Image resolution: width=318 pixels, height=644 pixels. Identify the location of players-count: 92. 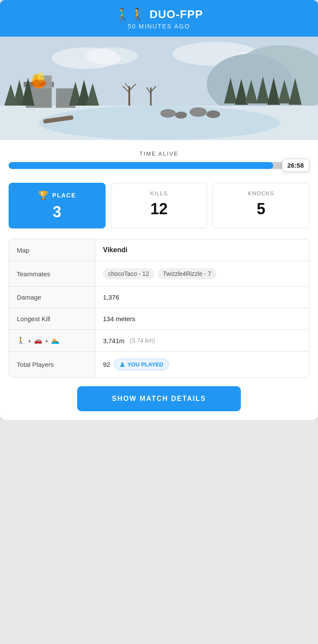
(107, 365).